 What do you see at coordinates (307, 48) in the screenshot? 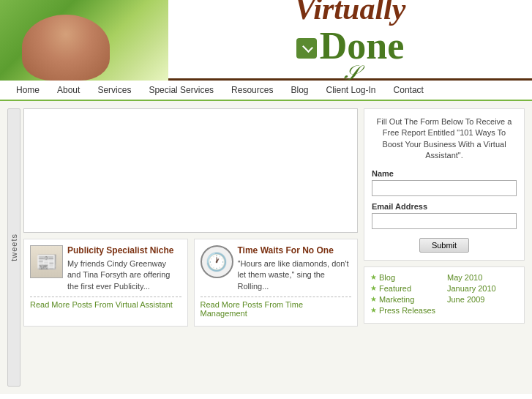
I see `logo-icon` at bounding box center [307, 48].